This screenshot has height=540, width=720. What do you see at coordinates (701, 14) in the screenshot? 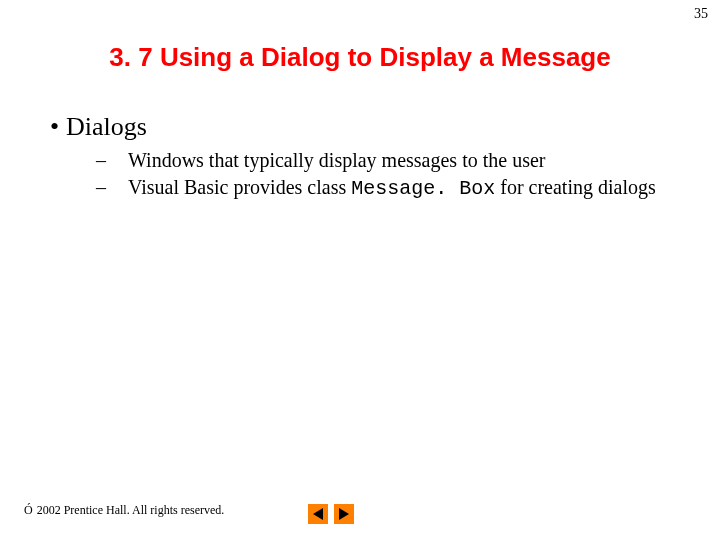
I see `page-number: 35` at bounding box center [701, 14].